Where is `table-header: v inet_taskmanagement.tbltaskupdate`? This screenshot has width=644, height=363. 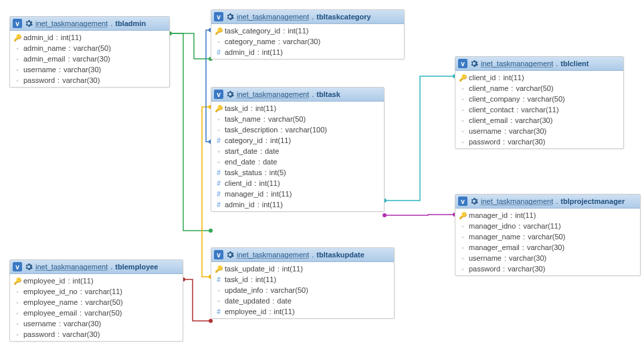 table-header: v inet_taskmanagement.tbltaskupdate is located at coordinates (302, 255).